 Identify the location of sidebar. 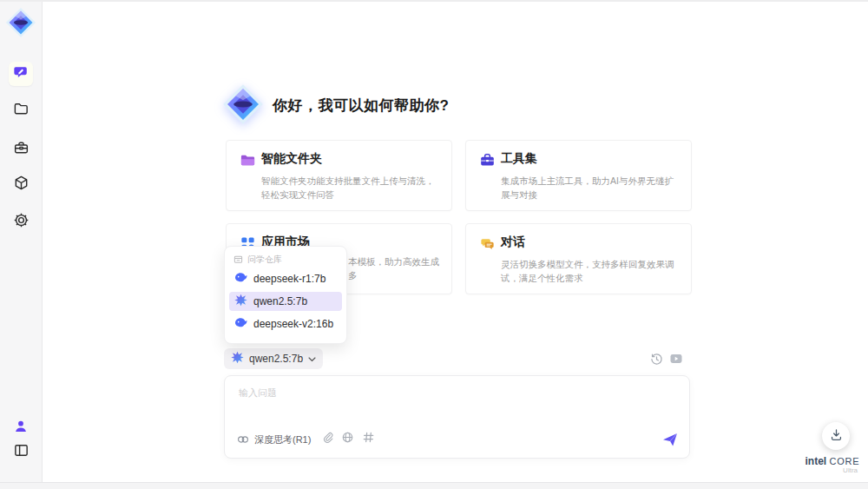
(21, 241).